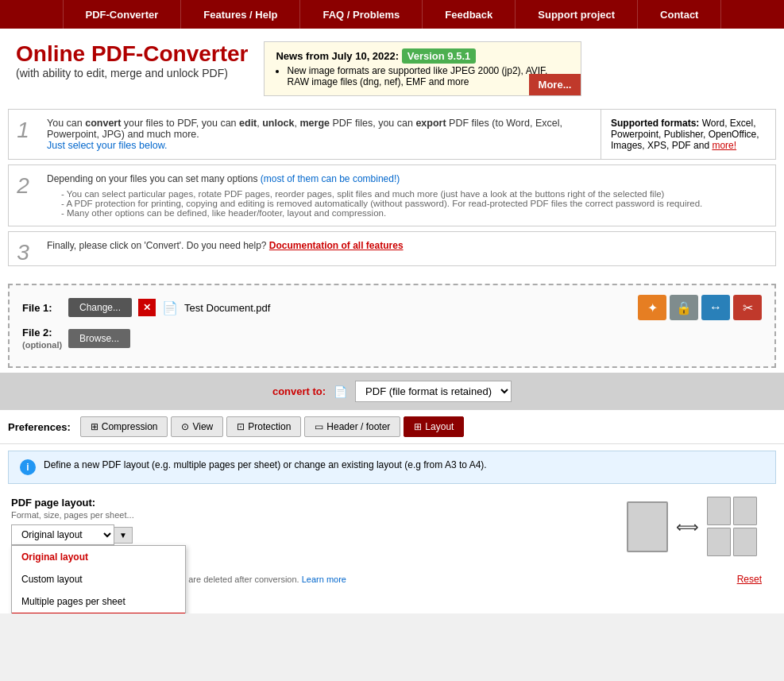 The height and width of the screenshot is (681, 784). Describe the element at coordinates (358, 427) in the screenshot. I see `headerfooter-label: Header / footer` at that location.